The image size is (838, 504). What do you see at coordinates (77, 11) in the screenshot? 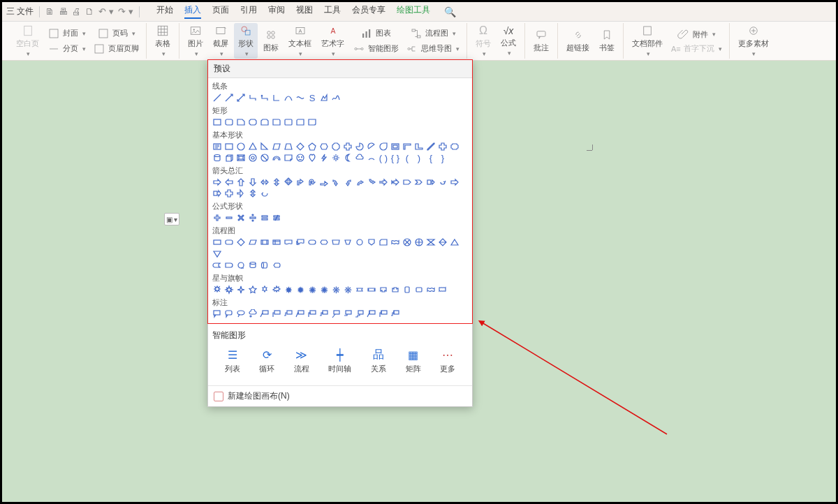
I see `print2-icon: 🖨` at bounding box center [77, 11].